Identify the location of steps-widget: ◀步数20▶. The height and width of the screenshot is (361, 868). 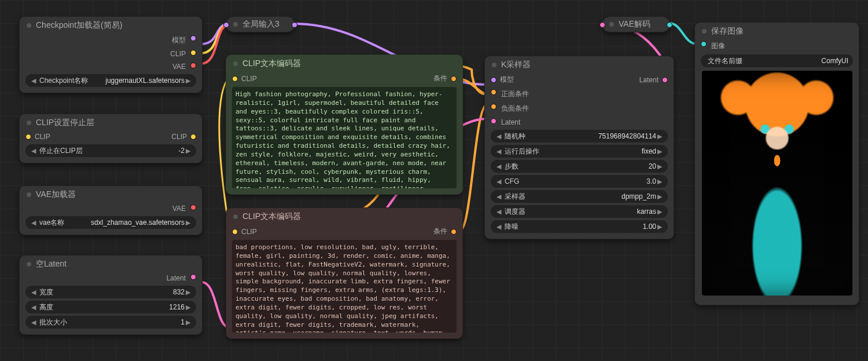
(579, 166).